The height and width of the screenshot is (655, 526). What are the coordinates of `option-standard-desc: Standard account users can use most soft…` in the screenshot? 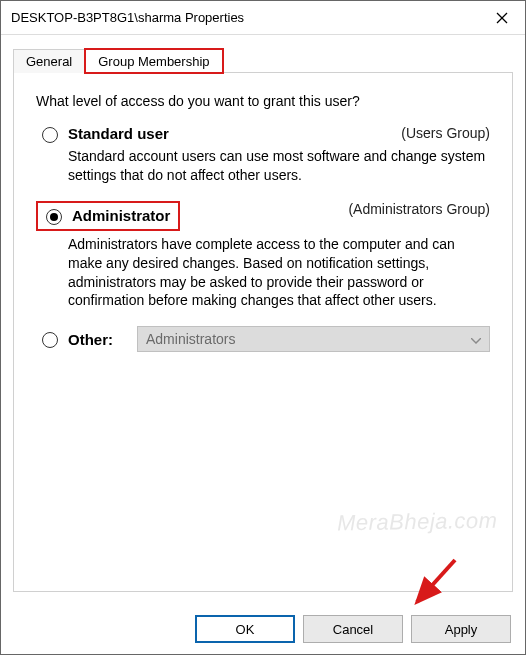 It's located at (279, 166).